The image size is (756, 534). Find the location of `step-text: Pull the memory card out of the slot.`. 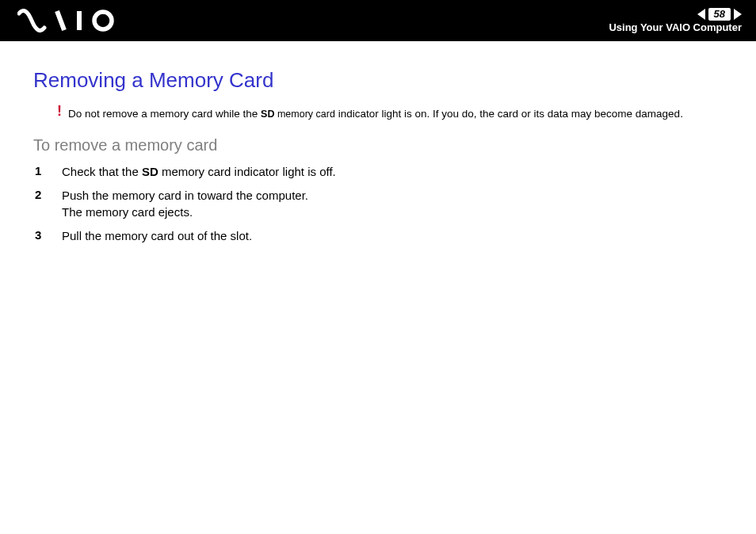

step-text: Pull the memory card out of the slot. is located at coordinates (157, 236).